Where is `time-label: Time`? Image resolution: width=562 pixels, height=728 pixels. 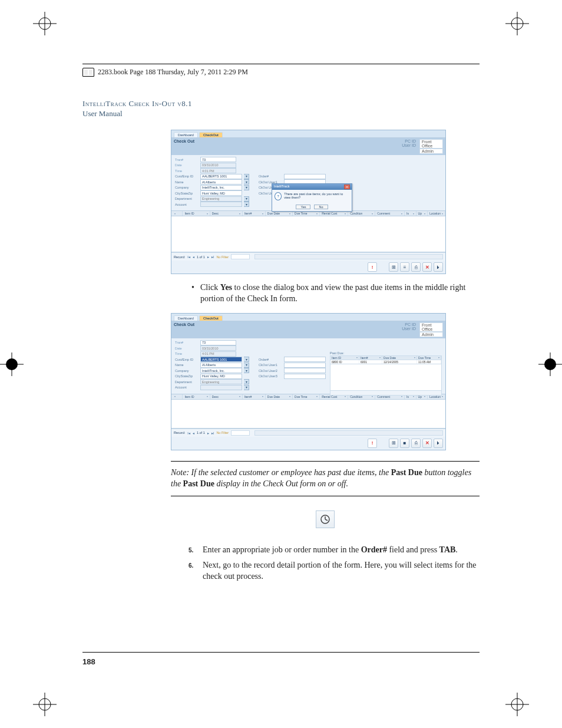 time-label: Time is located at coordinates (187, 354).